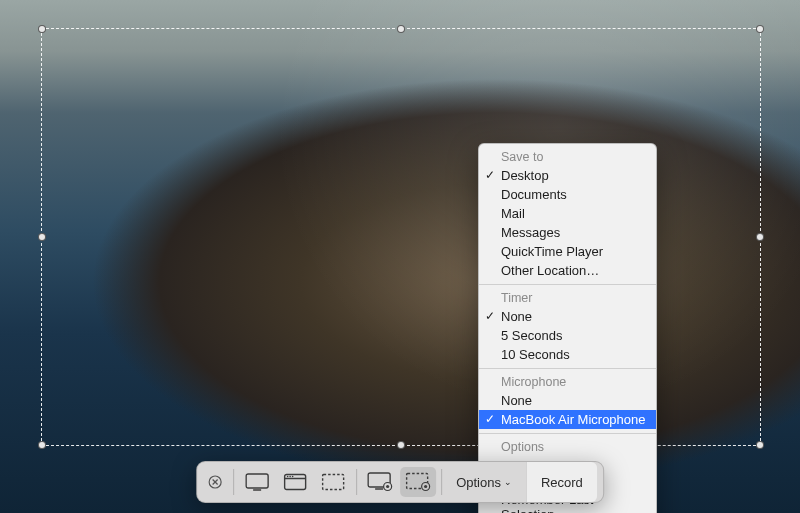  Describe the element at coordinates (295, 482) in the screenshot. I see `window-icon` at that location.